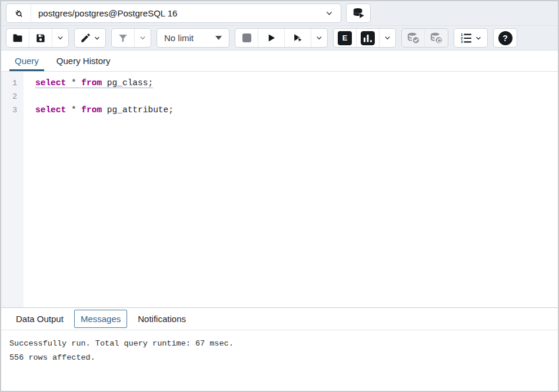 The height and width of the screenshot is (392, 559). I want to click on line-number: 2, so click(12, 96).